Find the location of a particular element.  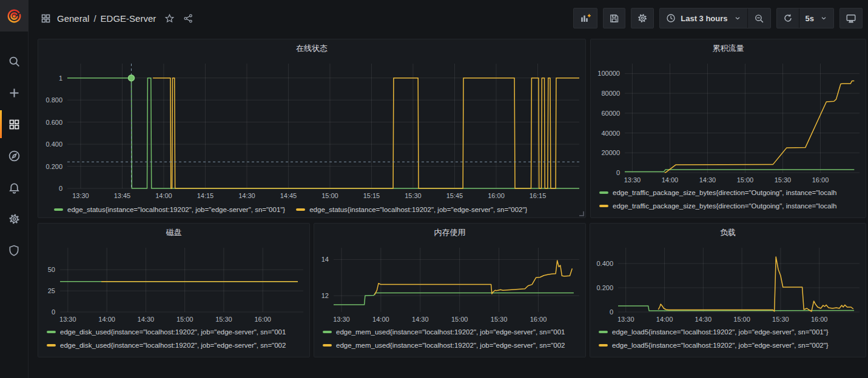

save-dashboard-button is located at coordinates (614, 18).